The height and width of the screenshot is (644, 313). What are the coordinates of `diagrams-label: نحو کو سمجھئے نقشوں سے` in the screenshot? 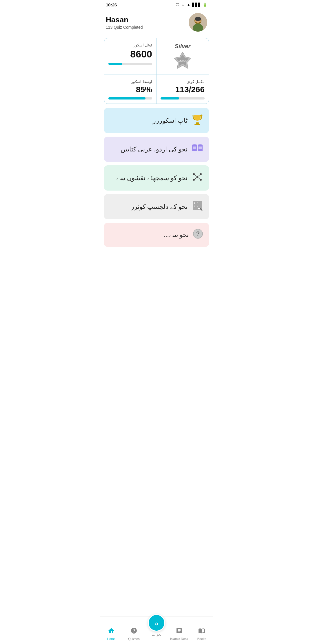 It's located at (152, 178).